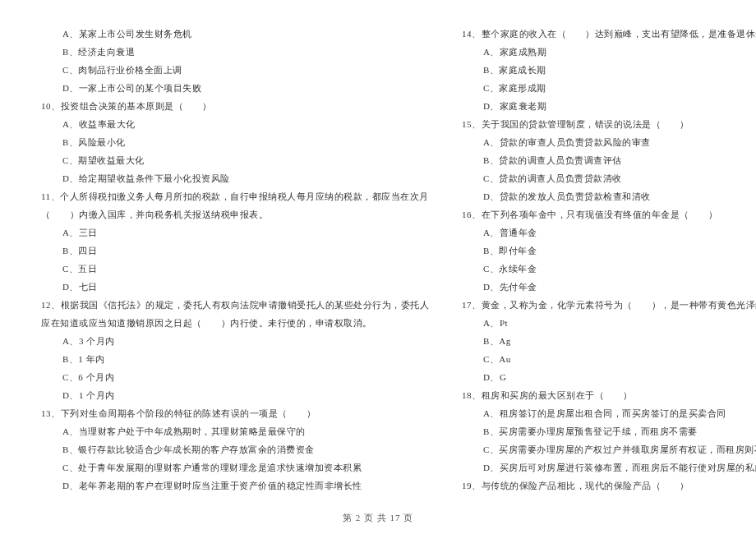 The image size is (756, 534). I want to click on option-d: D、家庭衰老期, so click(609, 106).